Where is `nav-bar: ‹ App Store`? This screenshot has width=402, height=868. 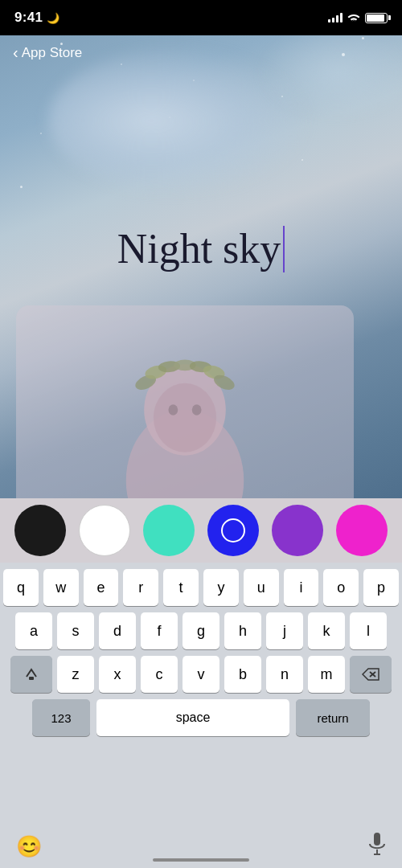 nav-bar: ‹ App Store is located at coordinates (201, 53).